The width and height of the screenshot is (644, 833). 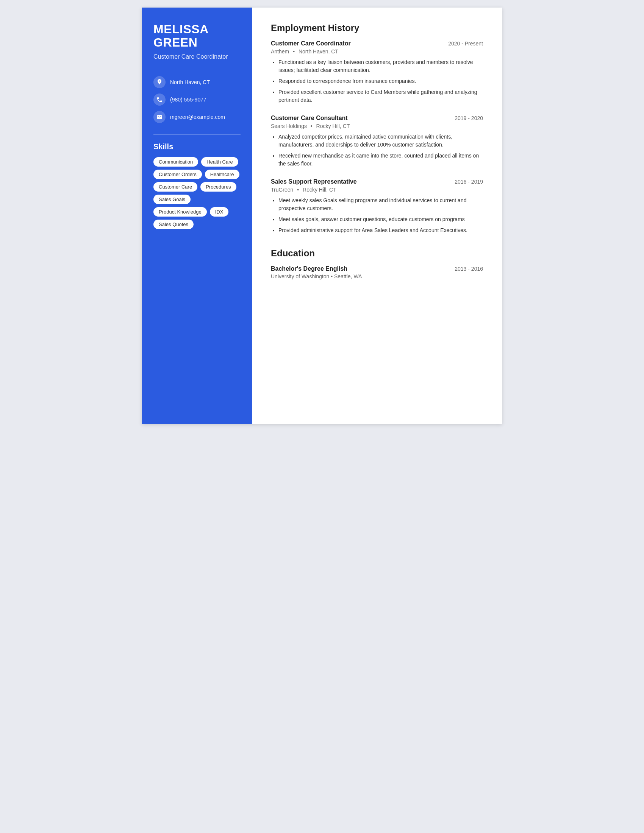 What do you see at coordinates (314, 182) in the screenshot?
I see `job-title-text: Sales Support Representative` at bounding box center [314, 182].